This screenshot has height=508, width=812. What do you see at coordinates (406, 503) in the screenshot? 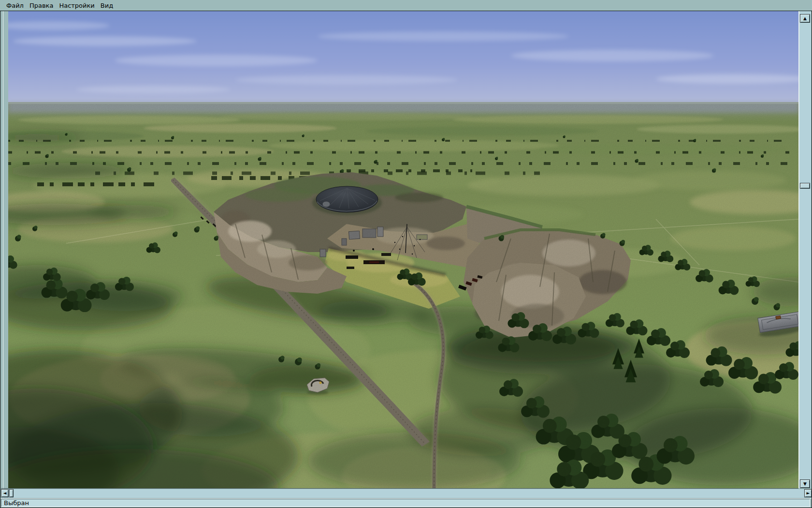
I see `statusbar: Выбран` at bounding box center [406, 503].